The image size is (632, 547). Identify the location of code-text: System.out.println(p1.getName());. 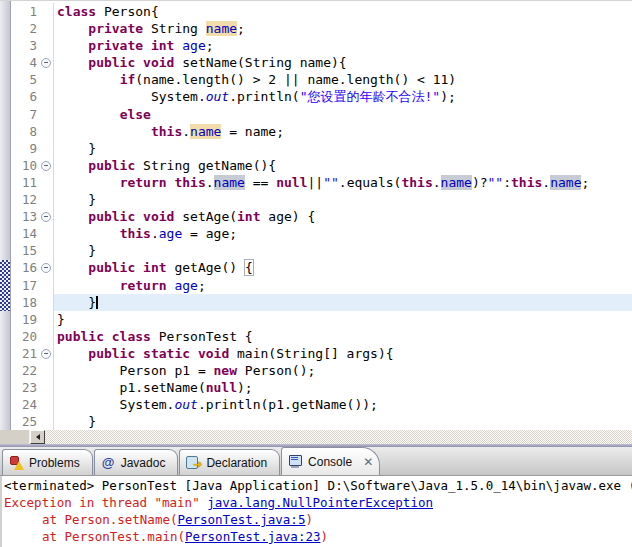
(343, 404).